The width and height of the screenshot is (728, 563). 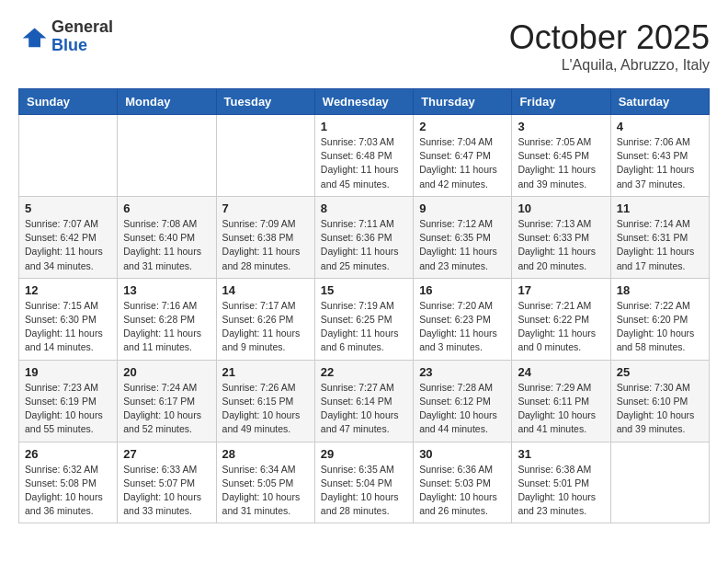 I want to click on day-info: Sunrise: 6:35 AM Sunset: 5:04 PM Dayligh…, so click(x=364, y=491).